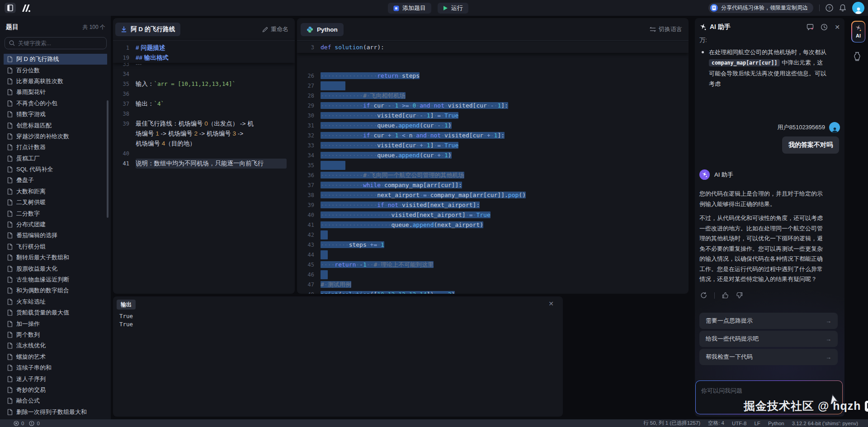 This screenshot has width=868, height=427. What do you see at coordinates (825, 423) in the screenshot?
I see `status-interpreter: 3.12.2 64-bit ('shims': pyenv)` at bounding box center [825, 423].